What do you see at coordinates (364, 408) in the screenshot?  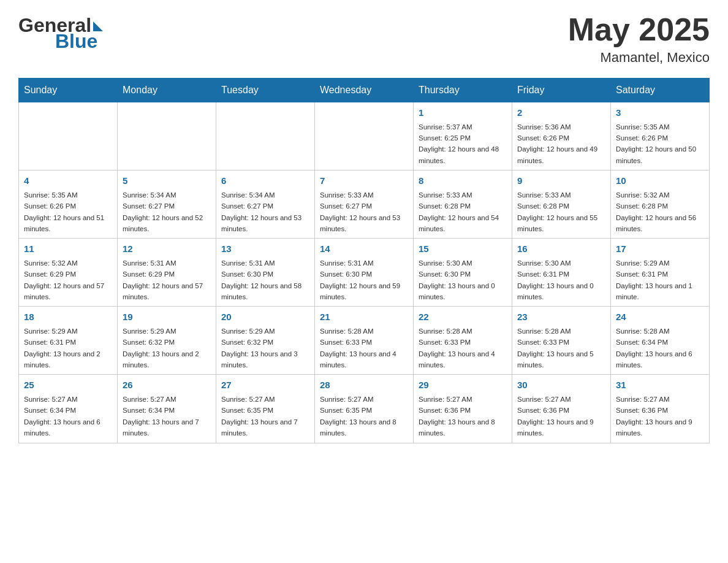 I see `week-row-5: 25Sunrise: 5:27 AMSunset: 6:34 PMDayligh…` at bounding box center [364, 408].